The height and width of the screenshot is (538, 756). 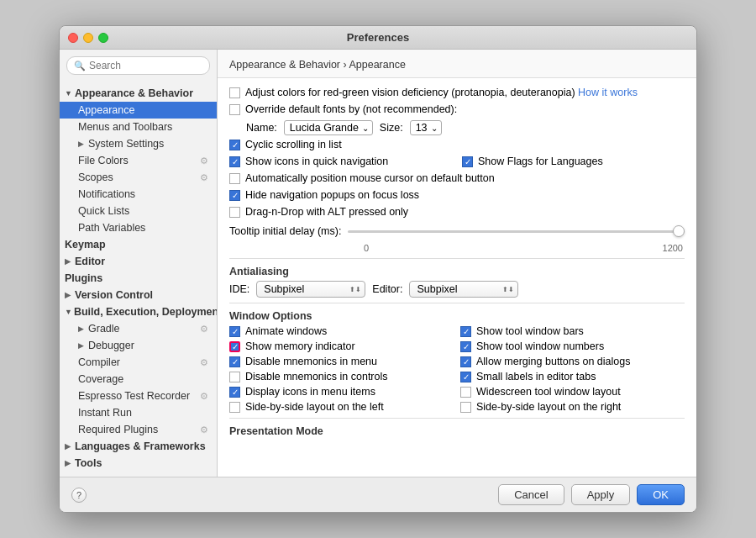 What do you see at coordinates (235, 161) in the screenshot?
I see `show-icons-nav-checkbox` at bounding box center [235, 161].